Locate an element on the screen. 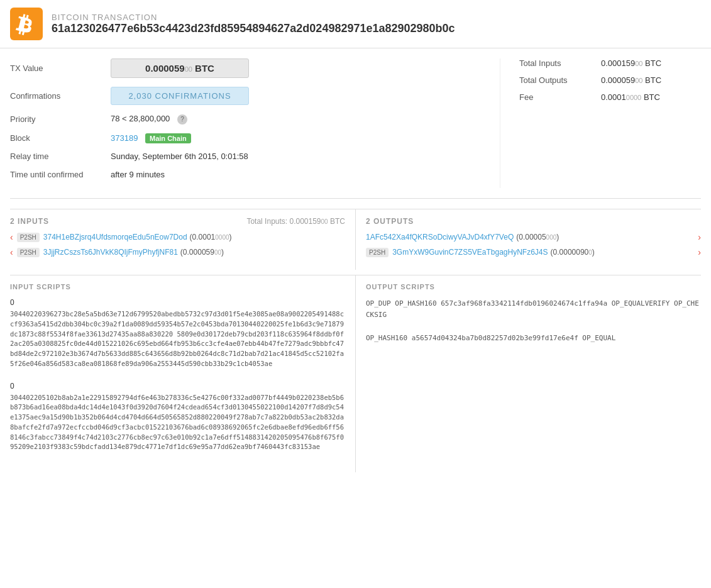 This screenshot has height=588, width=711. input-script-code-0: 30440220396273bc28e5a5bd63e712d6799520ab… is located at coordinates (177, 340).